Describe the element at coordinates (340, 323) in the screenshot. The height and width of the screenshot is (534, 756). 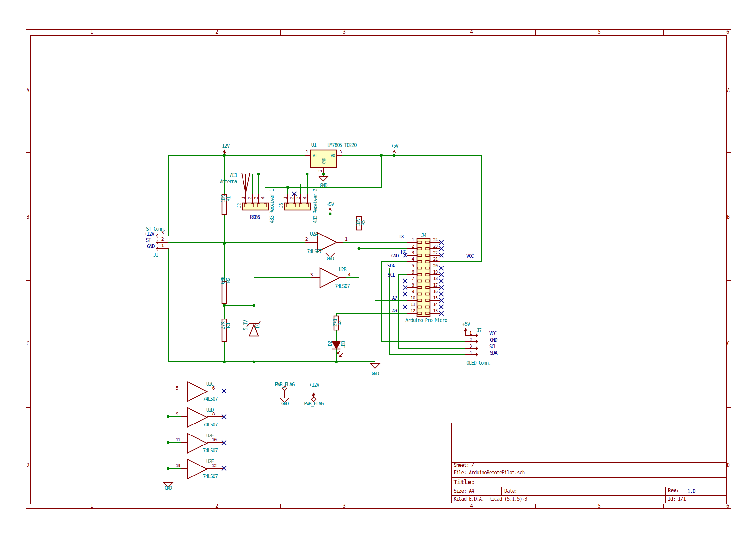
I see `field-label-r4: R4` at that location.